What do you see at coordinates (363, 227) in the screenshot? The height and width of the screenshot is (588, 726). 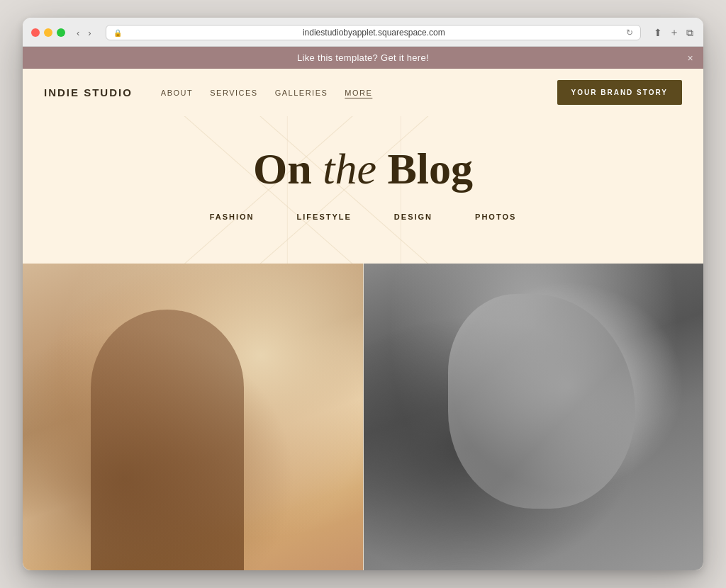 I see `blog-categories: FASHION LIFESTYLE DESIGN PHOTOS` at bounding box center [363, 227].